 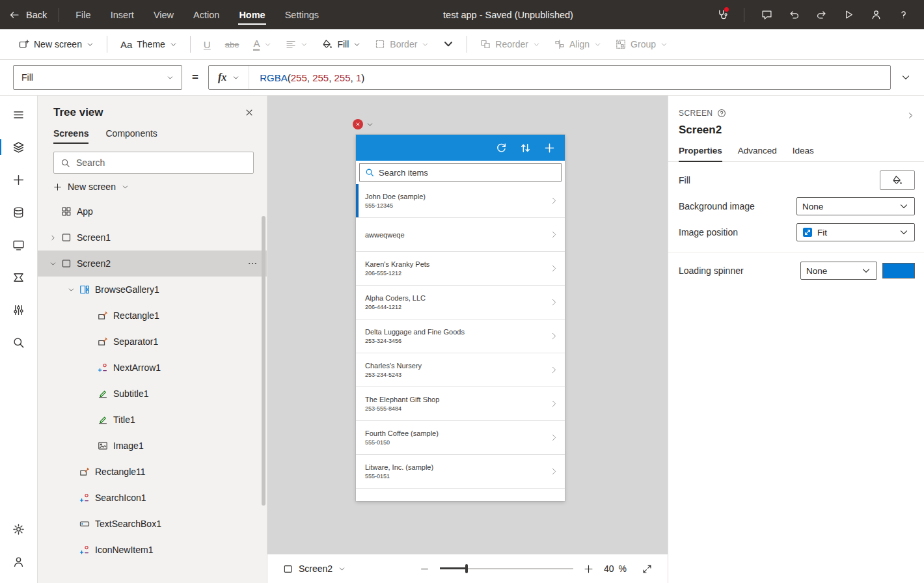 I want to click on tree-item-browsegallery1: BrowseGallery1, so click(x=152, y=290).